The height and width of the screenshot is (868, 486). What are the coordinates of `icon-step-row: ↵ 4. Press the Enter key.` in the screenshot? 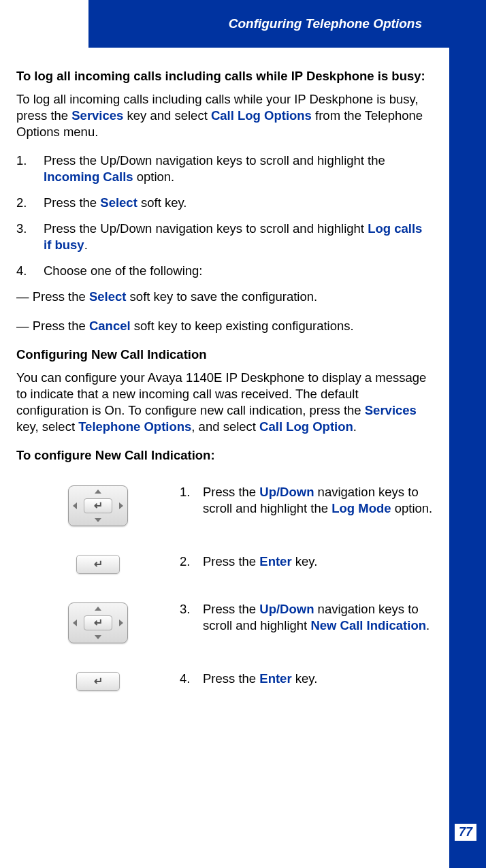 It's located at (225, 681).